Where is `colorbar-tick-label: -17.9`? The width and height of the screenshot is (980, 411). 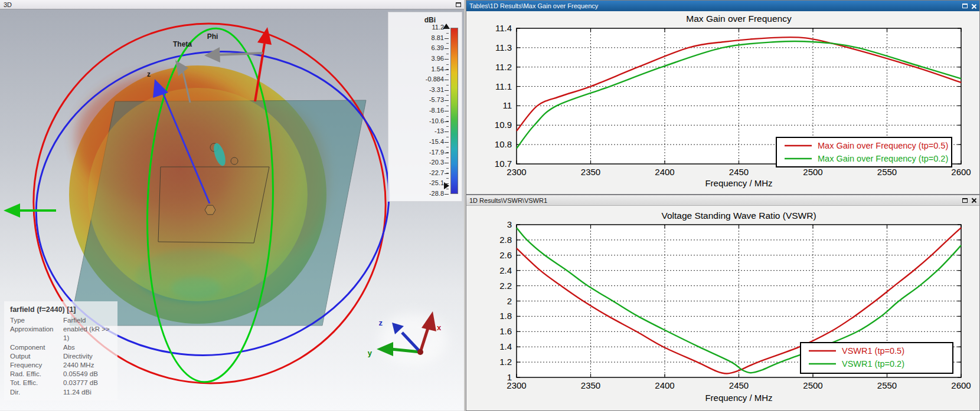
colorbar-tick-label: -17.9 is located at coordinates (427, 152).